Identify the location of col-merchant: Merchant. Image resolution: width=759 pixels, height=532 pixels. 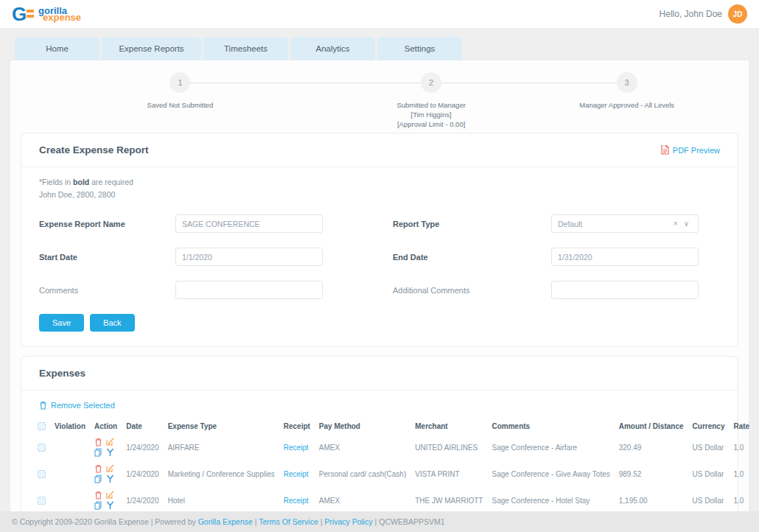
(449, 426).